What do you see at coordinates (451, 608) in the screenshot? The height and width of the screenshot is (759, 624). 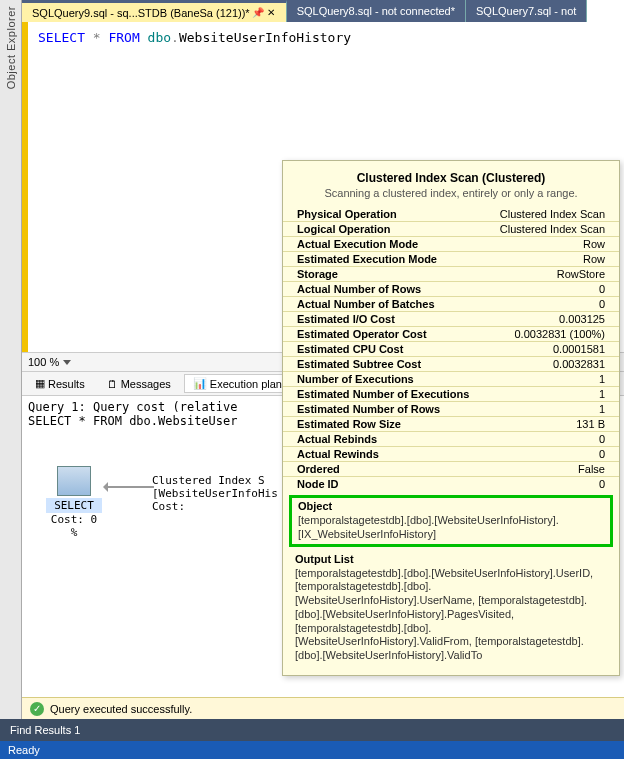 I see `tooltip-output-section: Output List [temporalstagetestdb].[dbo].…` at bounding box center [451, 608].